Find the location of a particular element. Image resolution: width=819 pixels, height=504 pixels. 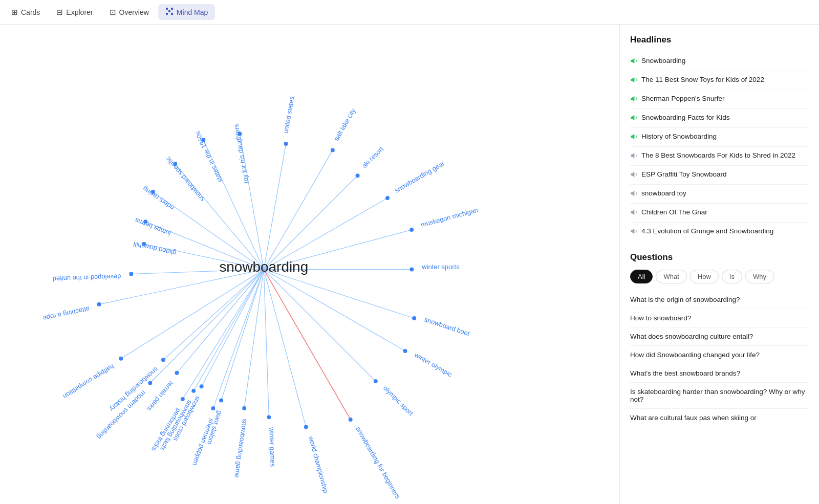

headline-text: Children Of The Gnar is located at coordinates (675, 212).